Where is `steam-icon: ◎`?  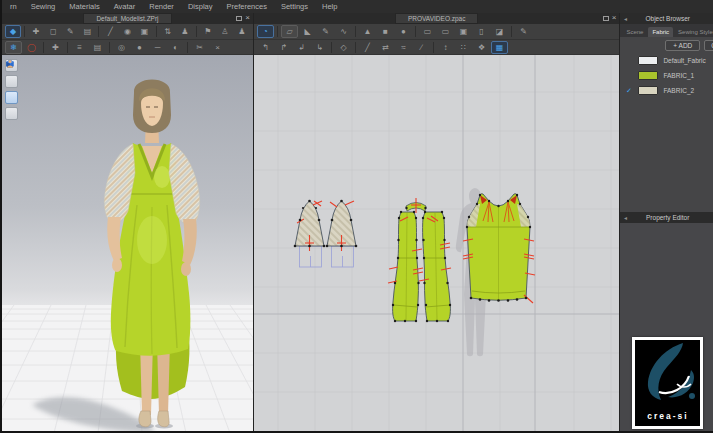 steam-icon: ◎ is located at coordinates (122, 48).